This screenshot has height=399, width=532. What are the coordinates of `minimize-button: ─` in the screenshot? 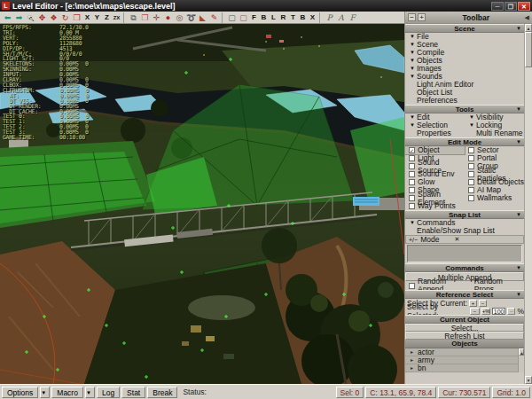 It's located at (497, 6).